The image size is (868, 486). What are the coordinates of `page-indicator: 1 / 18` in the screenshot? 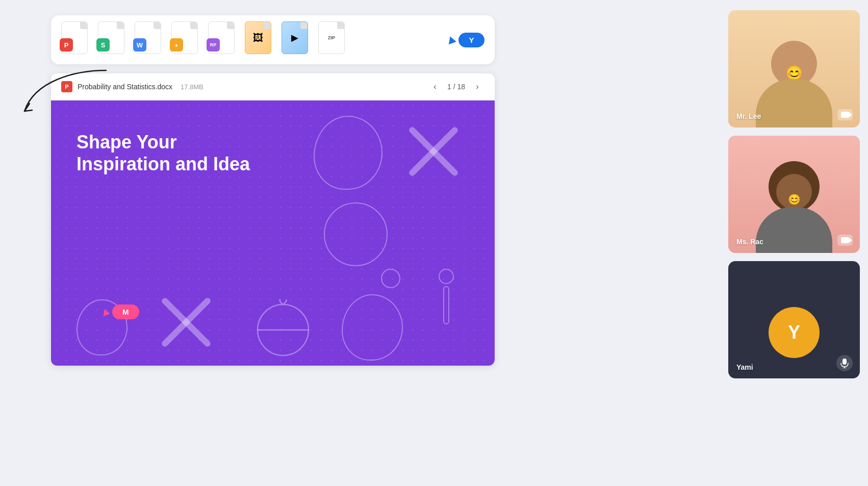 It's located at (456, 87).